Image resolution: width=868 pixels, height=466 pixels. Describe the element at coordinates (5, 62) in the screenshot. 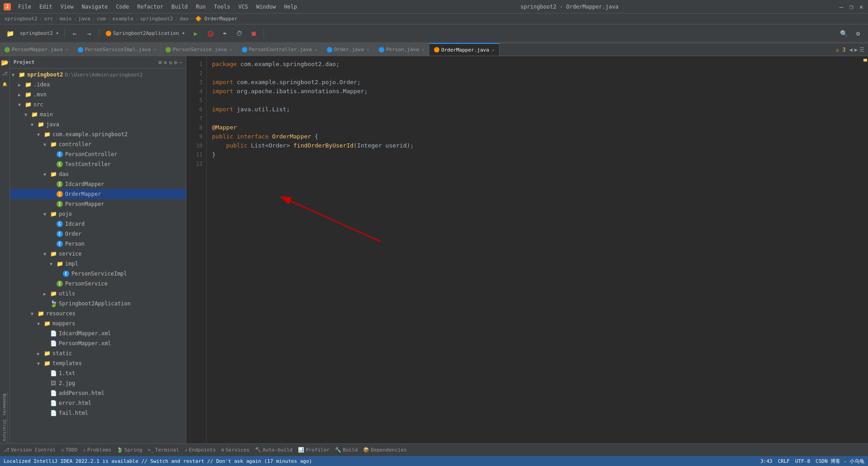

I see `activity-project: 📂` at that location.